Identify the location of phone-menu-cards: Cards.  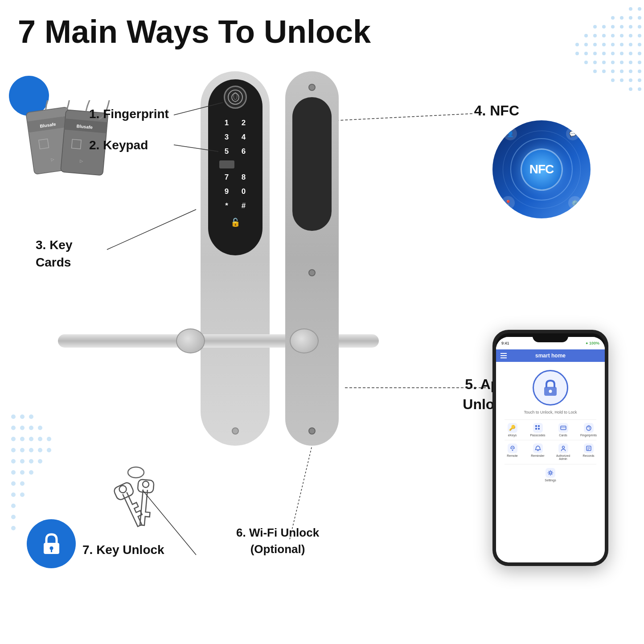
(563, 430).